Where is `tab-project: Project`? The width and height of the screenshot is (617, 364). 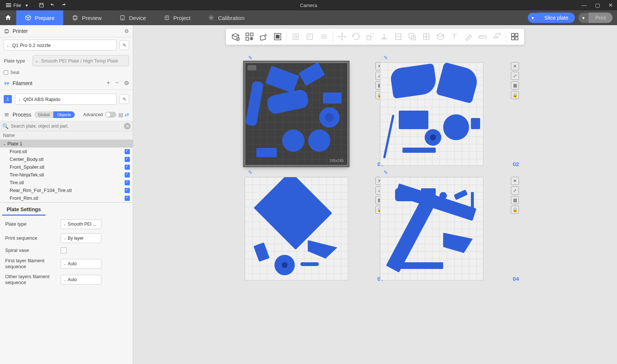 tab-project: Project is located at coordinates (178, 18).